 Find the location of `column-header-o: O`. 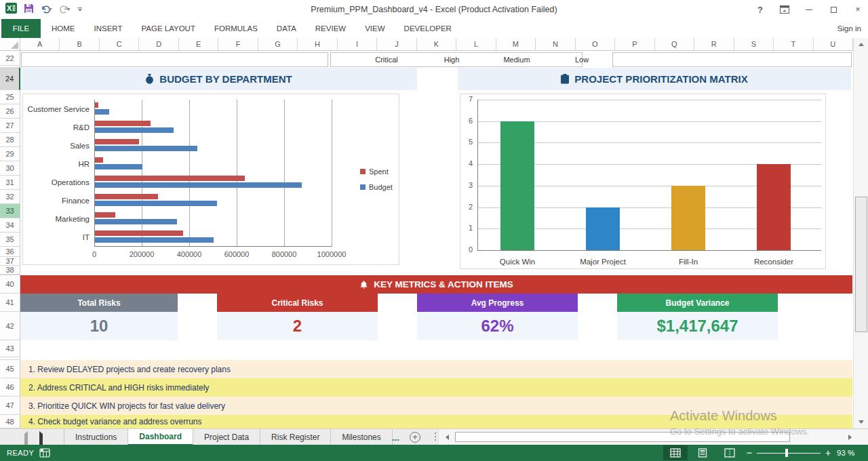

column-header-o: O is located at coordinates (595, 45).